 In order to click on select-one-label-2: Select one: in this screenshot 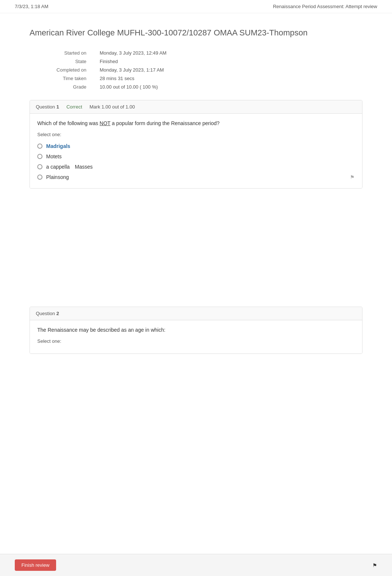, I will do `click(196, 341)`.